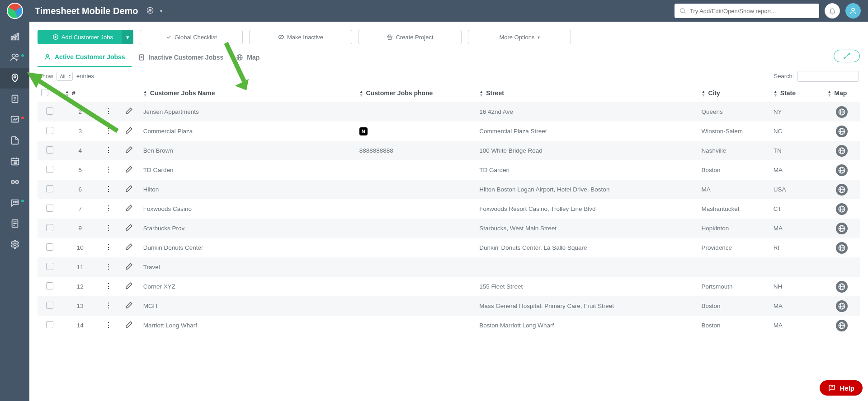 The image size is (868, 401). I want to click on row-street: Hilton Boston Logan Airport, Hotel Drive…, so click(587, 190).